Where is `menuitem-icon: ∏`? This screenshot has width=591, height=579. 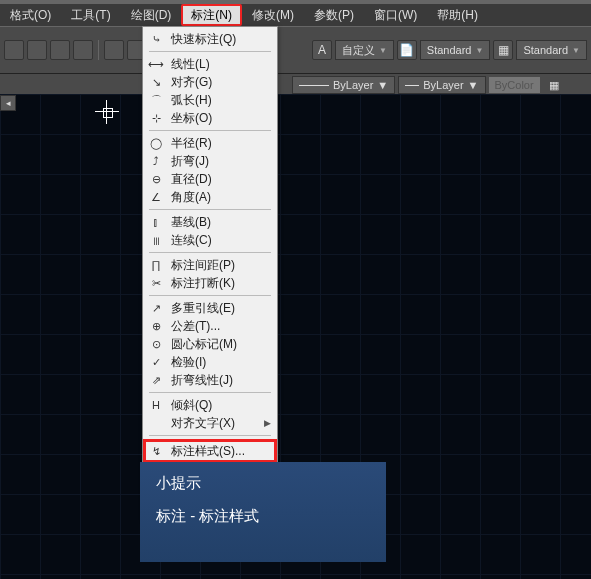 menuitem-icon: ∏ is located at coordinates (156, 265).